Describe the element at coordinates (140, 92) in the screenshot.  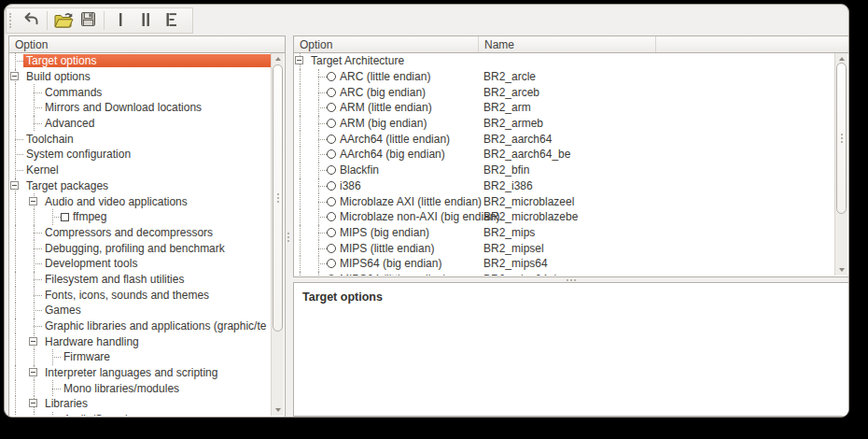
I see `tree-row: Commands` at that location.